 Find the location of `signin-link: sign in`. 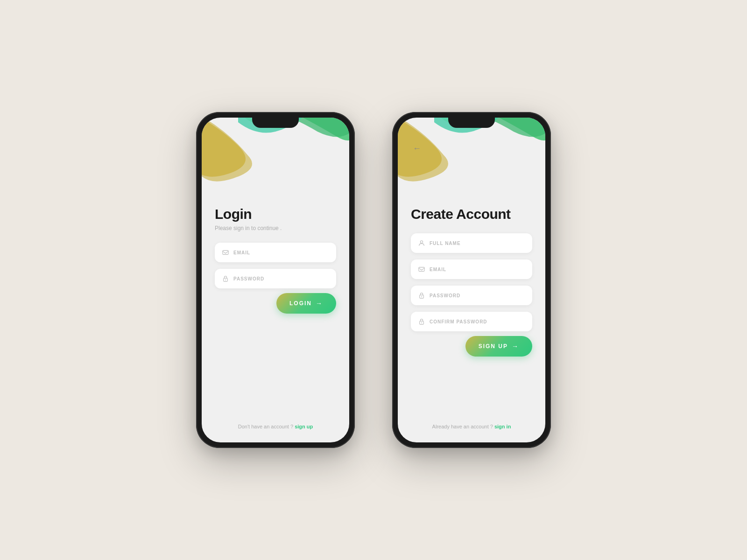

signin-link: sign in is located at coordinates (502, 427).